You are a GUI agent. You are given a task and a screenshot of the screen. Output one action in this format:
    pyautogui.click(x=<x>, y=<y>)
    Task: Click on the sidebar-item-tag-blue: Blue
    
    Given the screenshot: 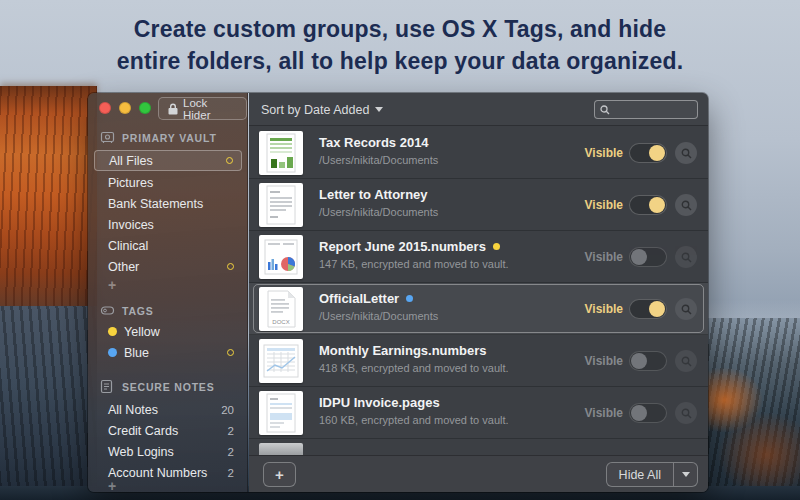 What is the action you would take?
    pyautogui.click(x=168, y=352)
    